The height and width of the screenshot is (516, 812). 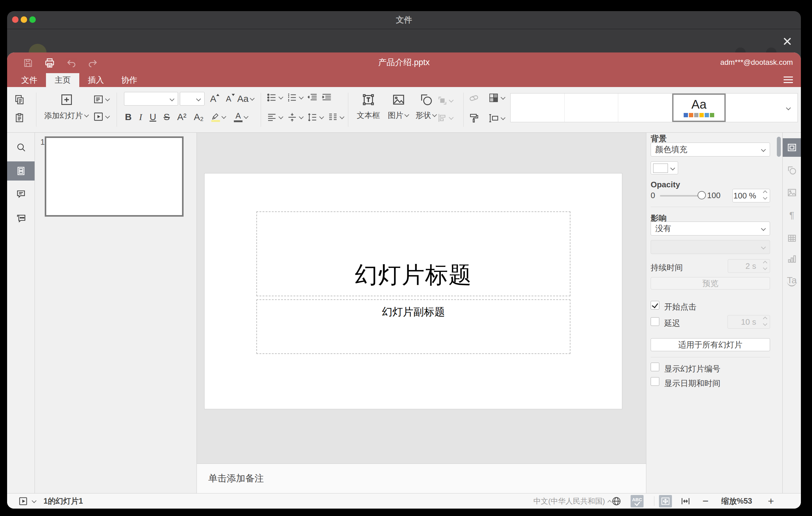 What do you see at coordinates (182, 117) in the screenshot?
I see `superscript-button: A²` at bounding box center [182, 117].